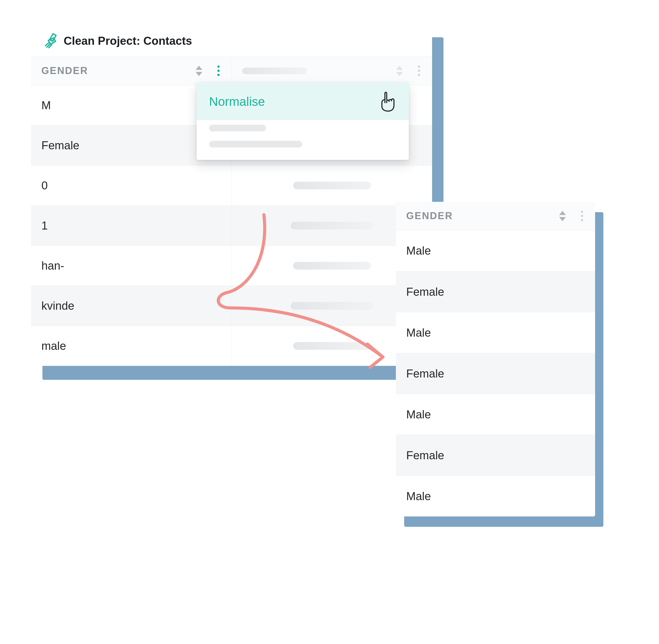 The width and height of the screenshot is (659, 644). What do you see at coordinates (332, 185) in the screenshot?
I see `placeholder-cell` at bounding box center [332, 185].